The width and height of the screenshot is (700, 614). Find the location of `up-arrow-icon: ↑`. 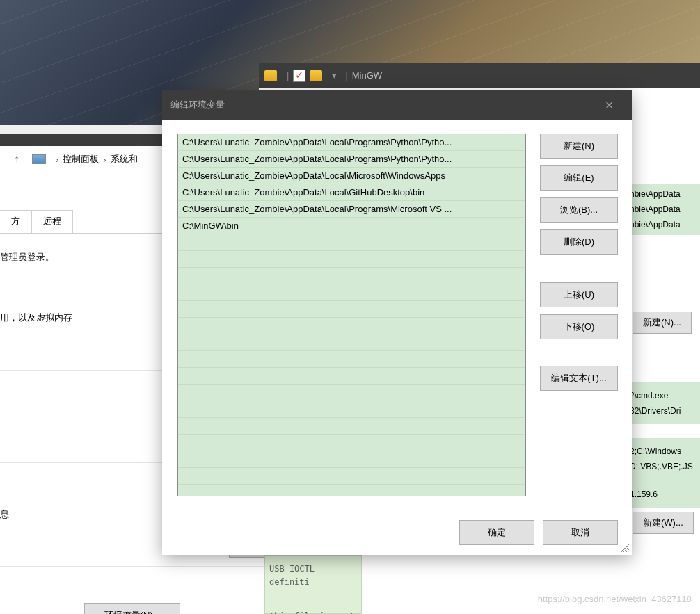

up-arrow-icon: ↑ is located at coordinates (17, 159).